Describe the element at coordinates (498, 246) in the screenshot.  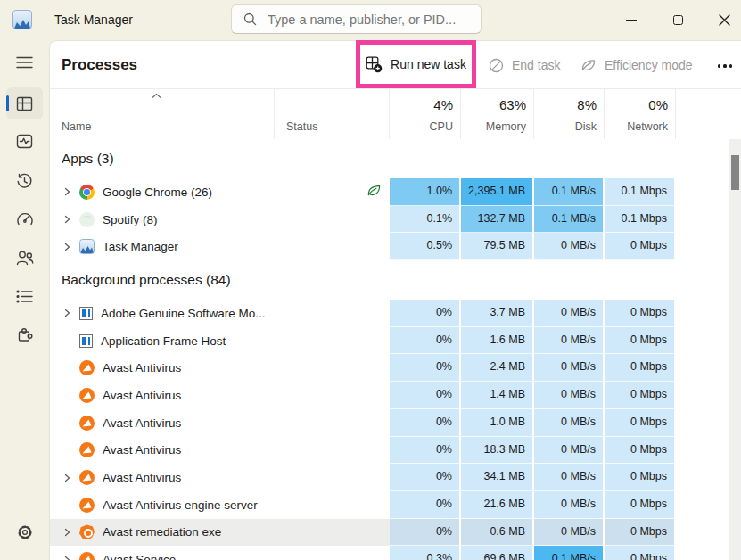
I see `memory-cell: 79.5 MB` at that location.